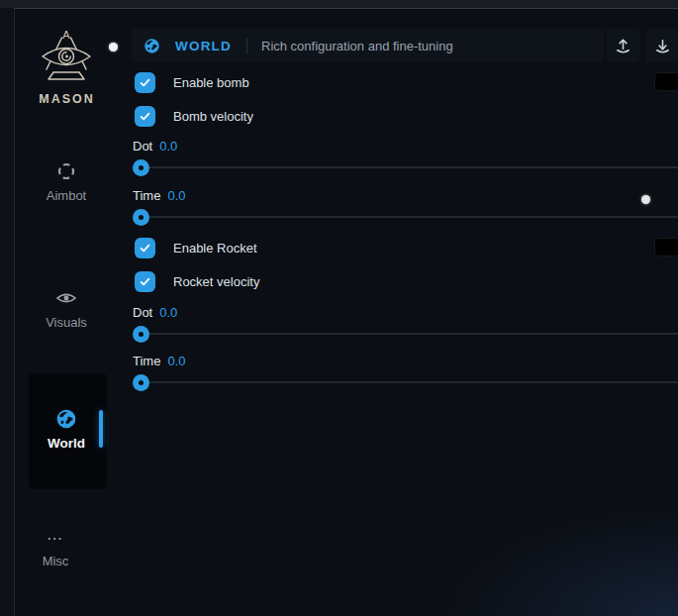  I want to click on slider-caption-rocket-dot: Dot 0.0, so click(154, 313).